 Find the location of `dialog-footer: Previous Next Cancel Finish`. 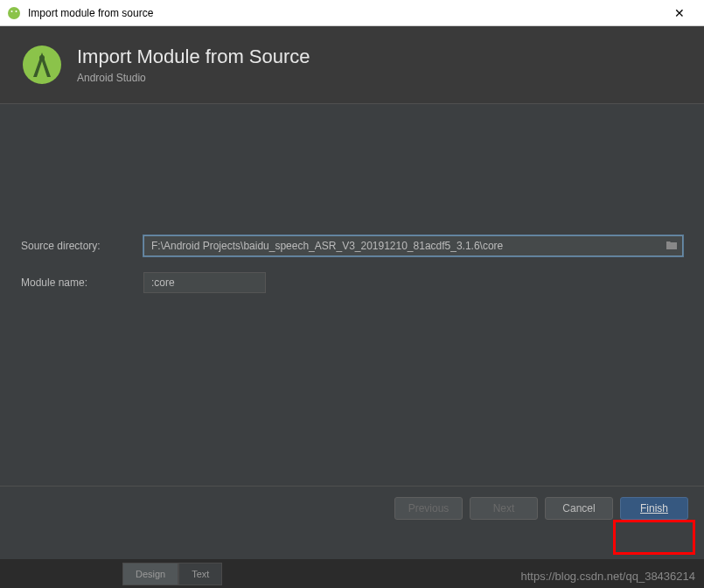

dialog-footer: Previous Next Cancel Finish is located at coordinates (352, 508).